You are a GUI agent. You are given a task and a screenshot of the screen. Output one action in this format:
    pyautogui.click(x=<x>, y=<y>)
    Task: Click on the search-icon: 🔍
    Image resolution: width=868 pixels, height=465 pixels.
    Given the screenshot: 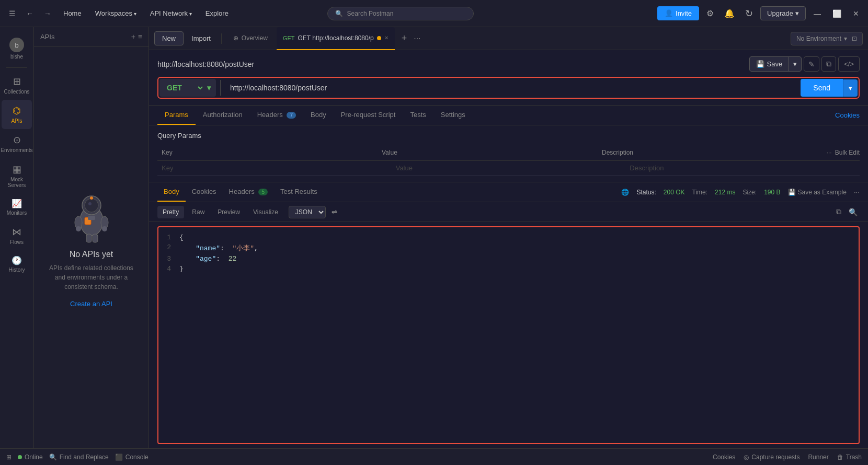 What is the action you would take?
    pyautogui.click(x=339, y=14)
    